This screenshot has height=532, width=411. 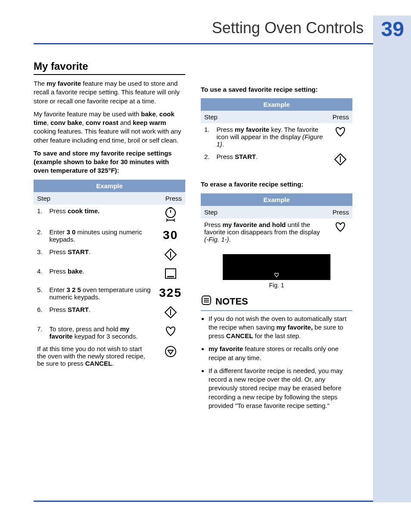 What do you see at coordinates (102, 122) in the screenshot?
I see `text-bold: conv roast` at bounding box center [102, 122].